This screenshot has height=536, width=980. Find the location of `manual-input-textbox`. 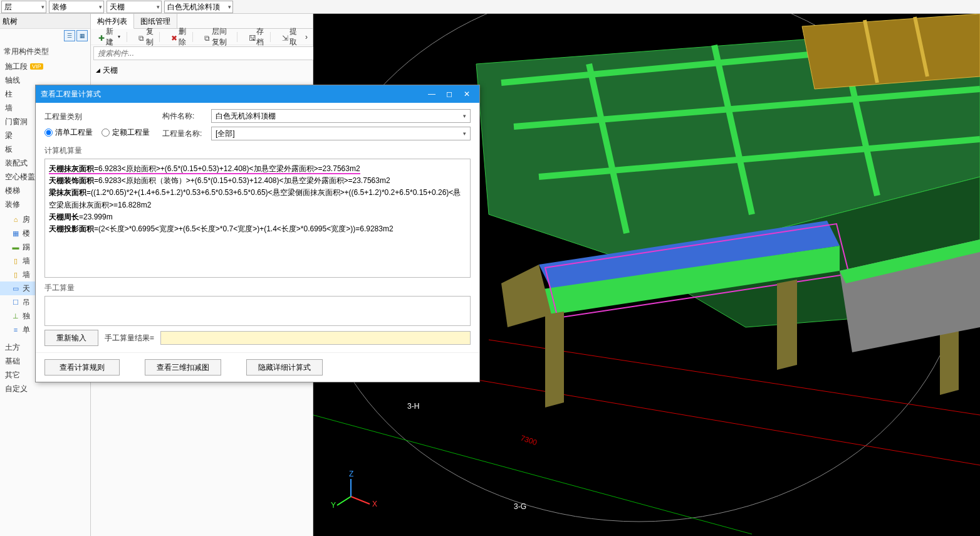

manual-input-textbox is located at coordinates (258, 311).